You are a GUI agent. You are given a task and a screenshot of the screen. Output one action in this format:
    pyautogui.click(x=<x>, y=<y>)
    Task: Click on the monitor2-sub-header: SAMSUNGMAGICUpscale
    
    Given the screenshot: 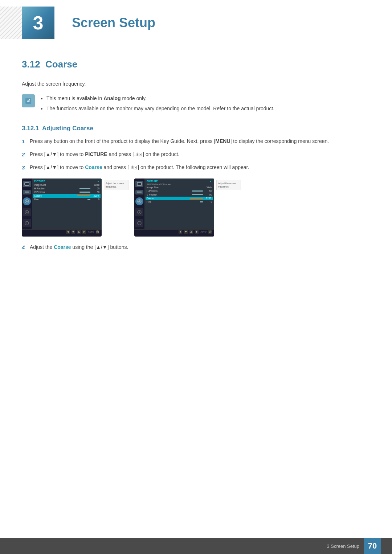 What is the action you would take?
    pyautogui.click(x=179, y=184)
    